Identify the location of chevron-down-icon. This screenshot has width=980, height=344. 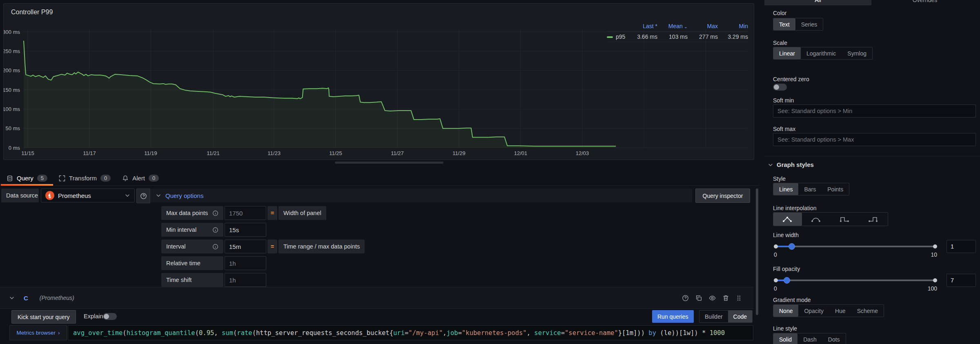
(12, 298).